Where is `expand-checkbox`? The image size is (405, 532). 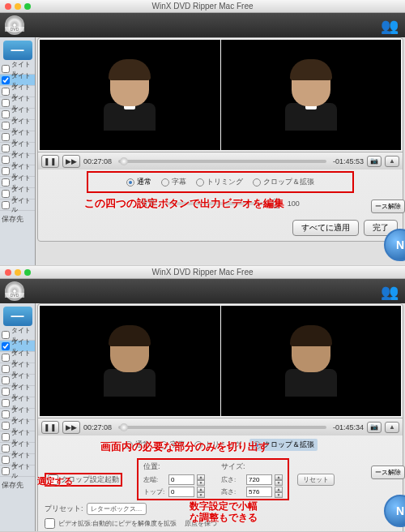
expand-checkbox is located at coordinates (50, 524).